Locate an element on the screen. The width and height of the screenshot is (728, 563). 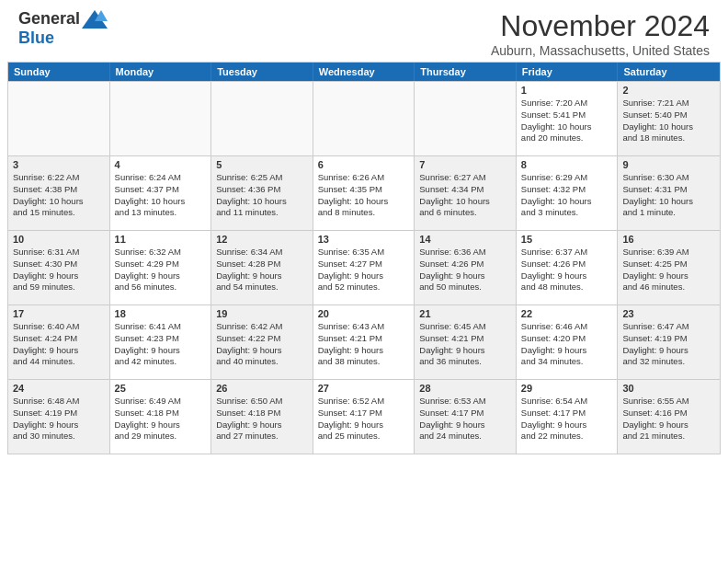
month-title: November 2024 is located at coordinates (600, 26).